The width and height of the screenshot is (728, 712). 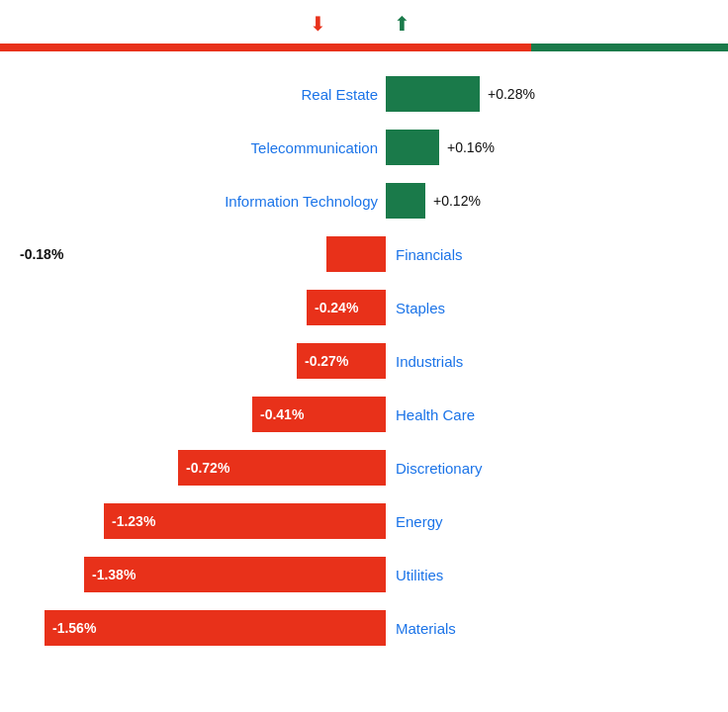 I want to click on chart-row: -0.41%Health Care, so click(x=364, y=414).